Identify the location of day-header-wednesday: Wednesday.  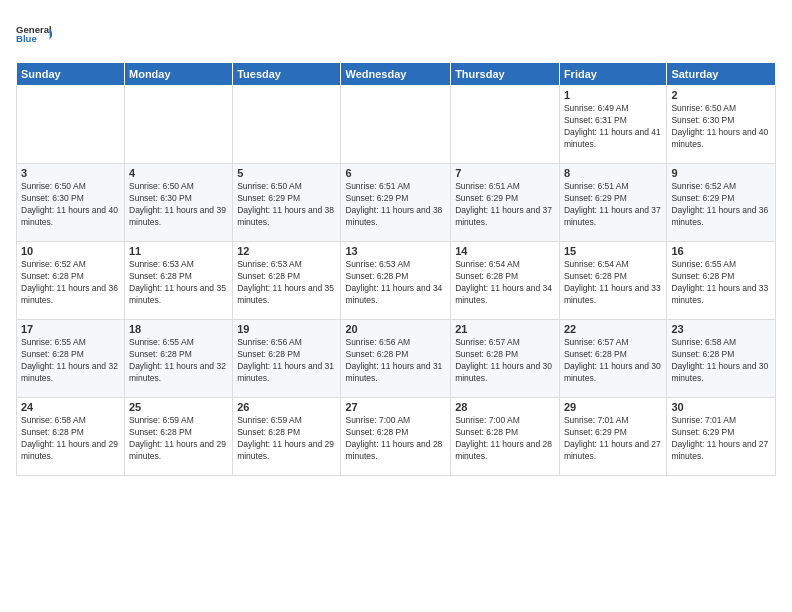
(396, 74).